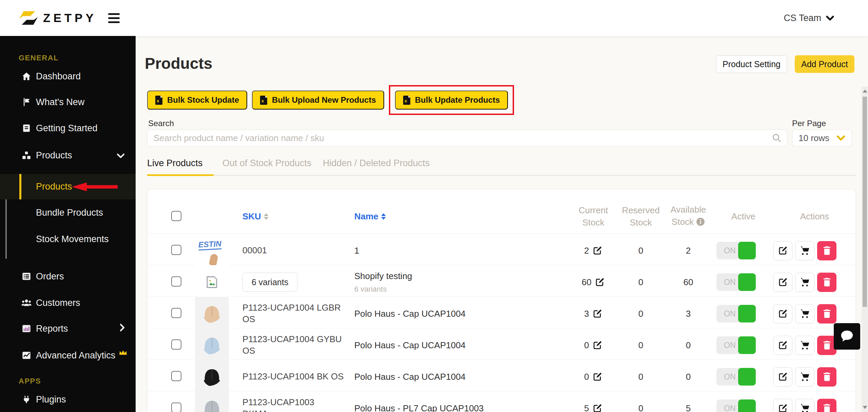 Image resolution: width=868 pixels, height=412 pixels. Describe the element at coordinates (865, 202) in the screenshot. I see `scrollbar-thumb` at that location.